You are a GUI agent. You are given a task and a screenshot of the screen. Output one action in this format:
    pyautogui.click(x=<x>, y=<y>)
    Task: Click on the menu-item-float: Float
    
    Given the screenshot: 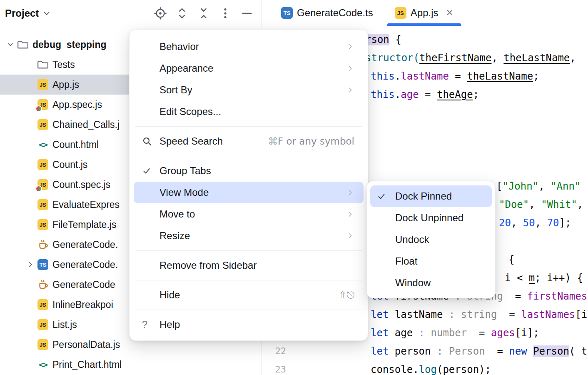 What is the action you would take?
    pyautogui.click(x=431, y=261)
    